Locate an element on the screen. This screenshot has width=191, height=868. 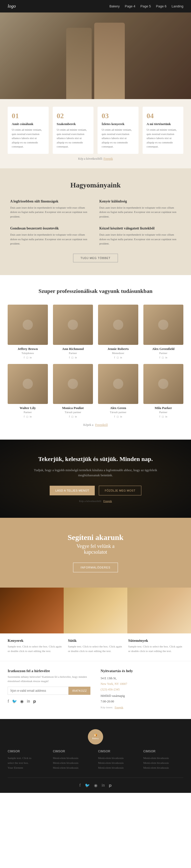
product-name: Sütik is located at coordinates (96, 641).